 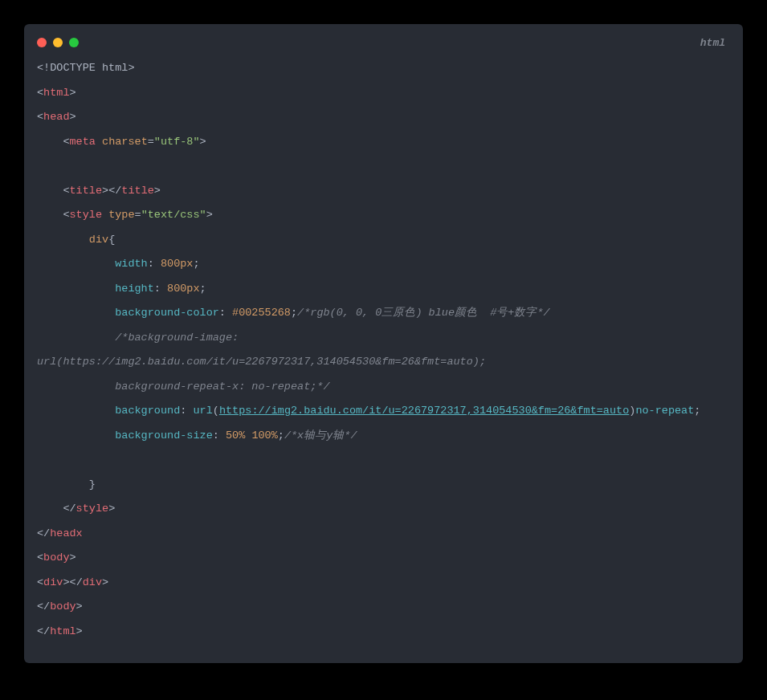 I want to click on selector-div: div, so click(x=99, y=239).